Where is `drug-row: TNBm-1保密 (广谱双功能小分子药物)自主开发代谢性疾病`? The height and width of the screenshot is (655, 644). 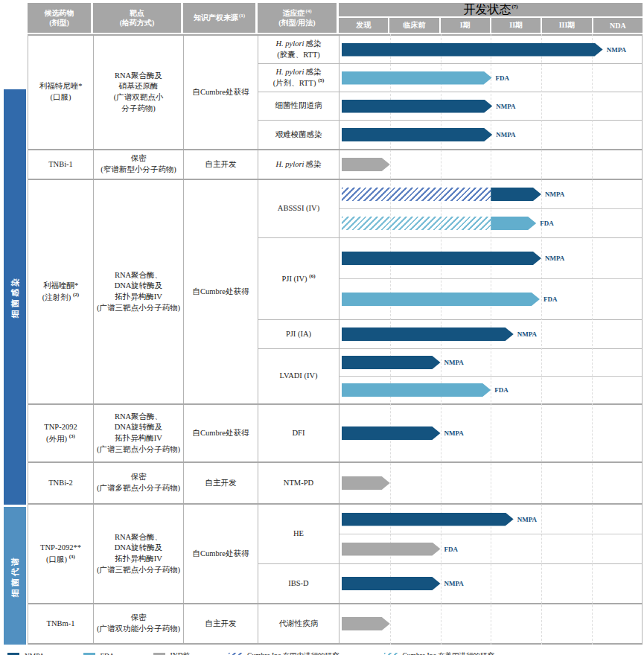
drug-row: TNBm-1保密 (广谱双功能小分子药物)自主开发代谢性疾病 is located at coordinates (335, 624).